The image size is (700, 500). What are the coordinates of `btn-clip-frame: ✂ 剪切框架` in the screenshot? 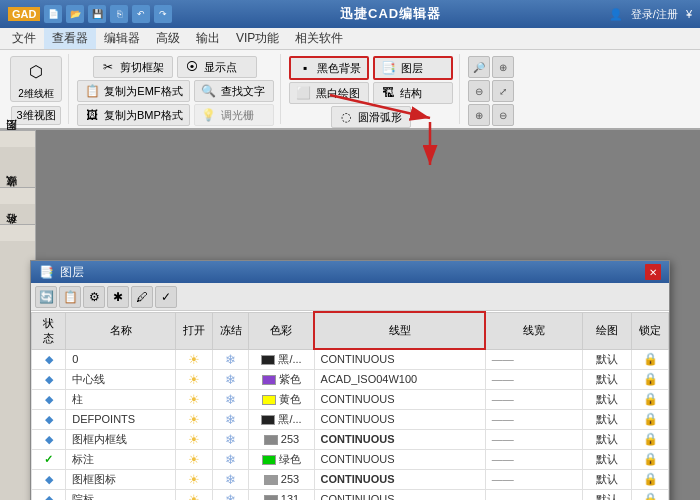 It's located at (133, 67).